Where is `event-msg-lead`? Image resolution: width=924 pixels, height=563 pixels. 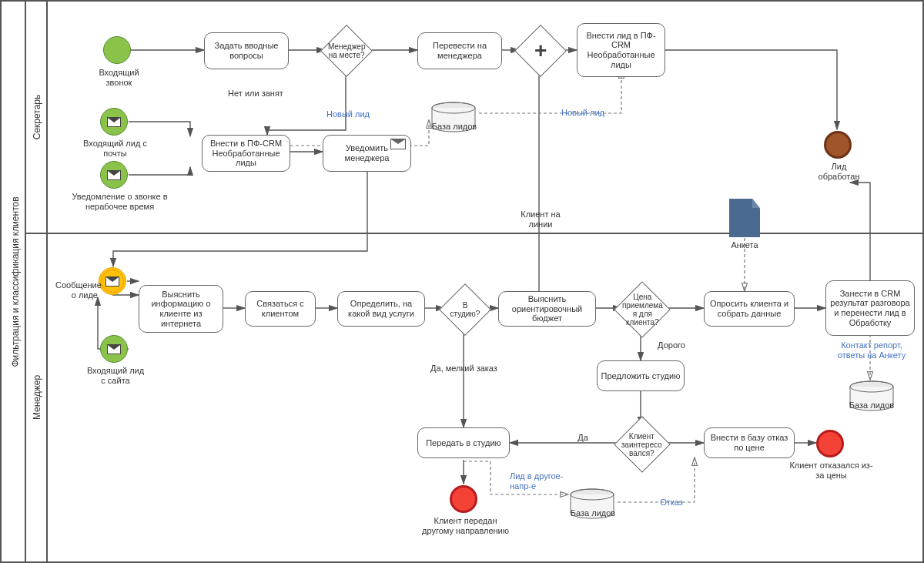 event-msg-lead is located at coordinates (112, 281).